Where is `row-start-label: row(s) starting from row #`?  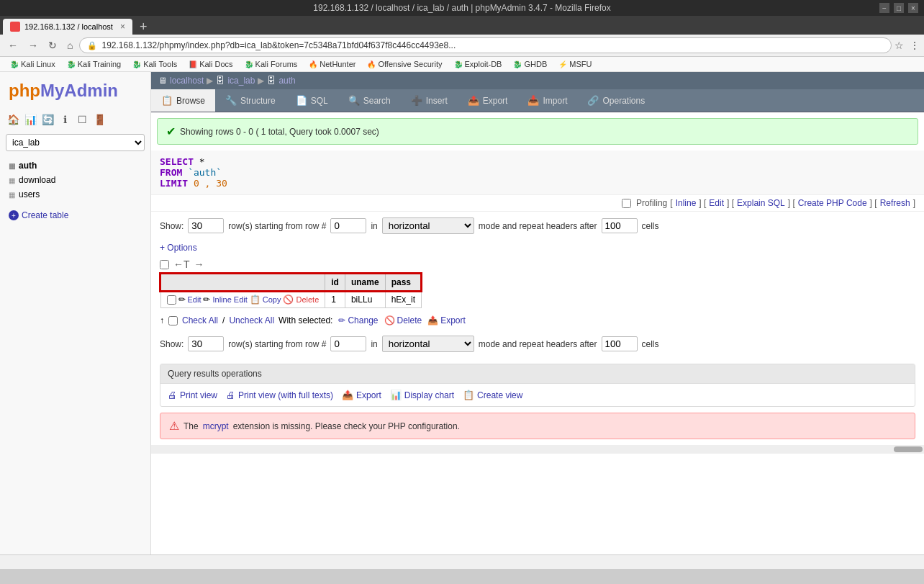
row-start-label: row(s) starting from row # is located at coordinates (277, 226).